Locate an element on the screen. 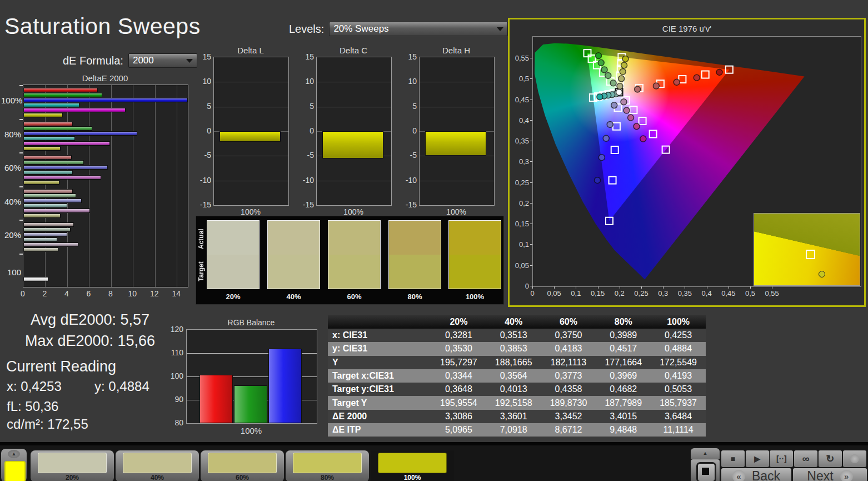 Image resolution: width=868 pixels, height=481 pixels. color-patch is located at coordinates (233, 255).